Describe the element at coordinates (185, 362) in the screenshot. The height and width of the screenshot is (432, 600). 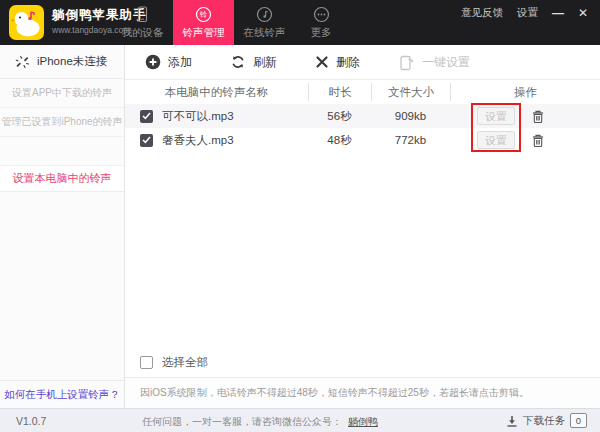
I see `select-all-label: 选择全部` at that location.